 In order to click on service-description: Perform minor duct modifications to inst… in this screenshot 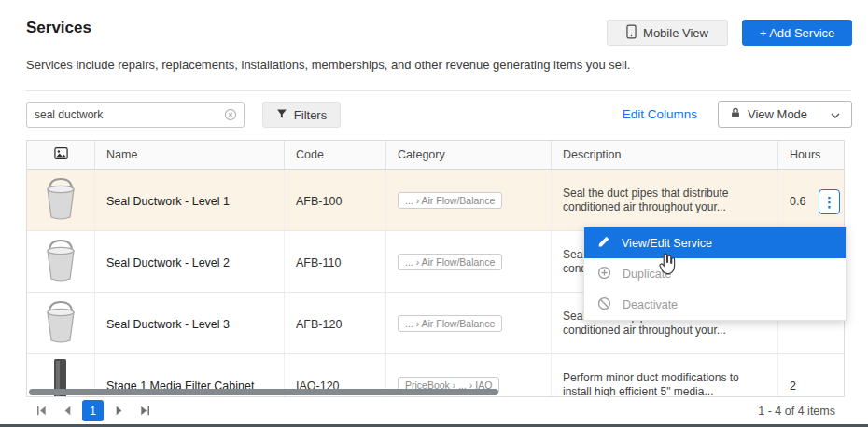, I will do `click(656, 384)`.